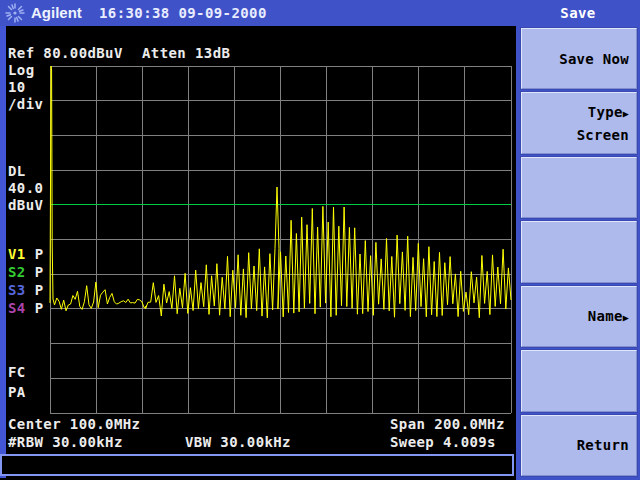 The height and width of the screenshot is (480, 640). What do you see at coordinates (17, 254) in the screenshot?
I see `trace-name: V1` at bounding box center [17, 254].